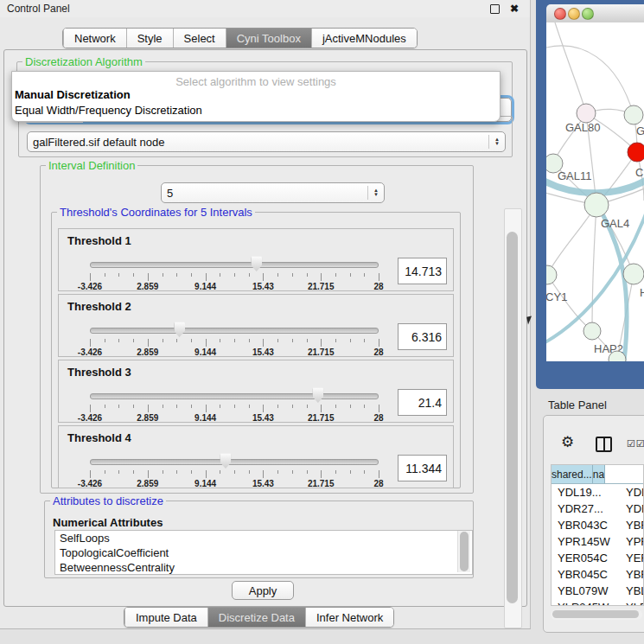 The width and height of the screenshot is (644, 644). Describe the element at coordinates (264, 567) in the screenshot. I see `attribute-item: BetweennessCentrality` at that location.